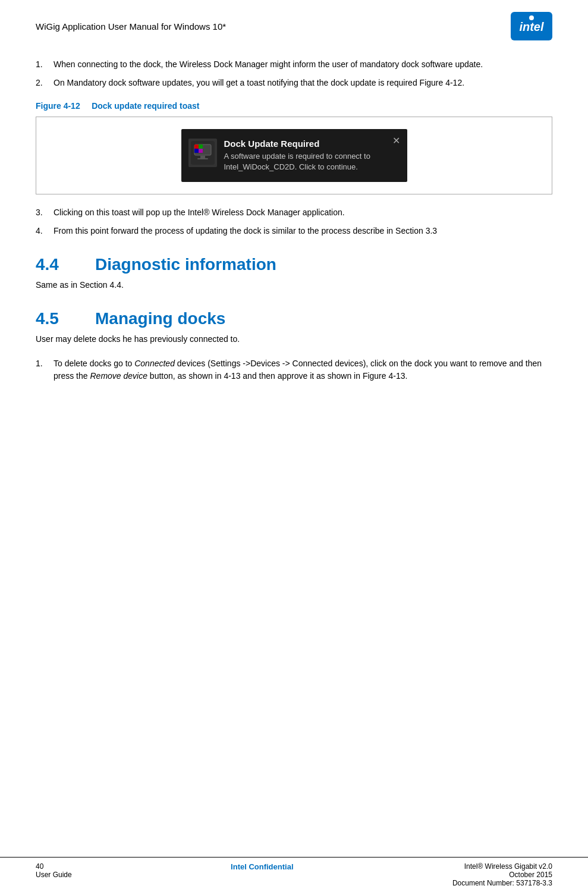 This screenshot has height=892, width=588. Describe the element at coordinates (311, 156) in the screenshot. I see `toast-body: Dock Update Required A software update i…` at that location.